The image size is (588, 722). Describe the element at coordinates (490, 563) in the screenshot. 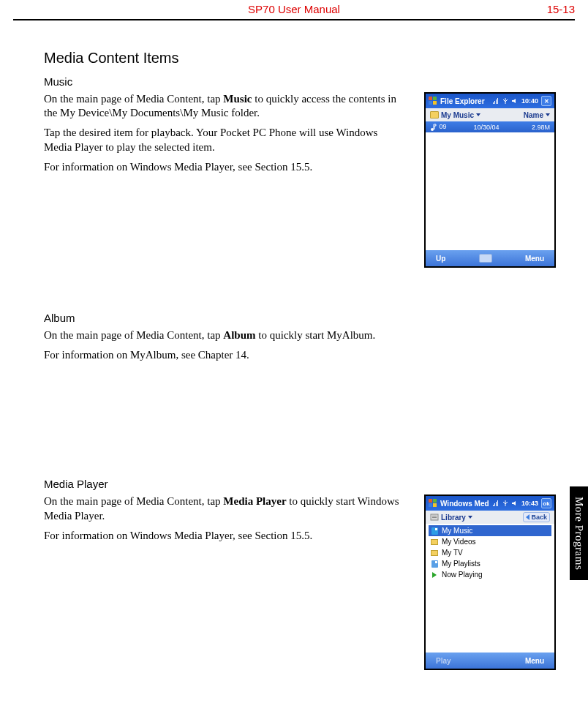

I see `library-item-my-playlists: My Playlists` at that location.